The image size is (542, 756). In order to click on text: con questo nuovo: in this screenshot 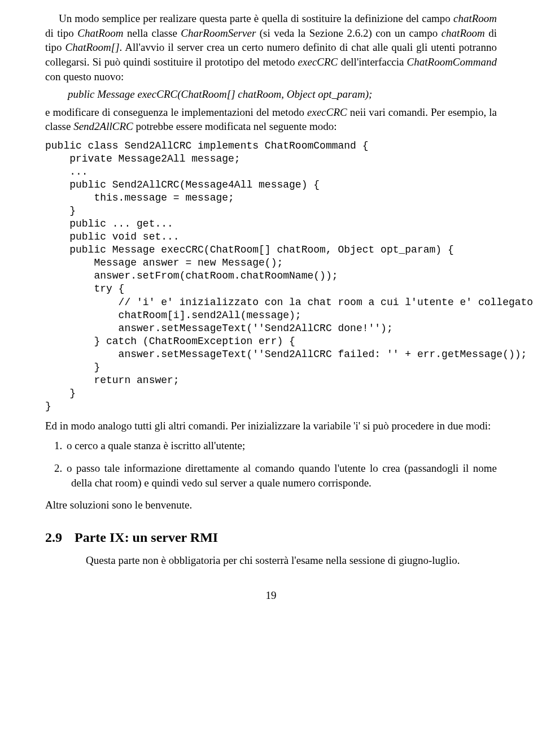, I will do `click(85, 77)`.